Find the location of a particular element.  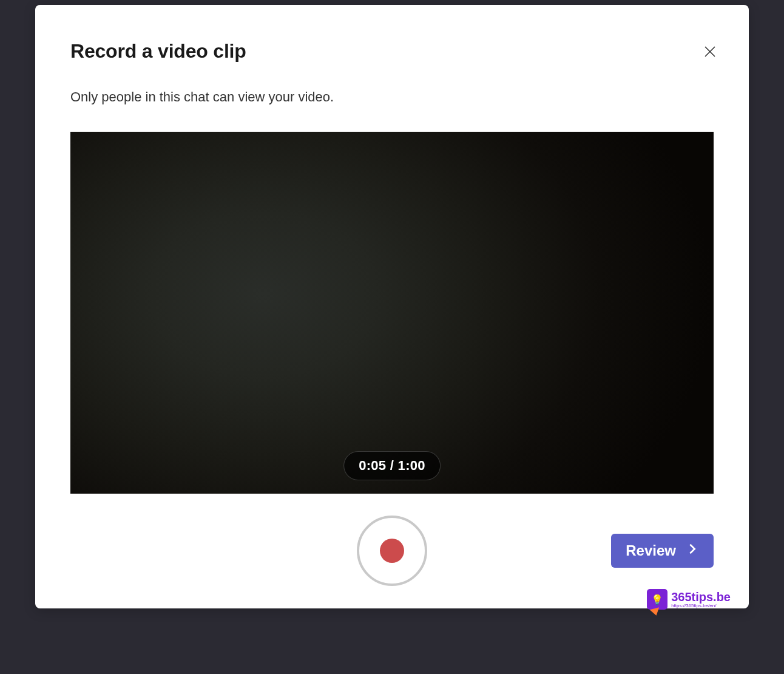

review-button: Review is located at coordinates (663, 551).